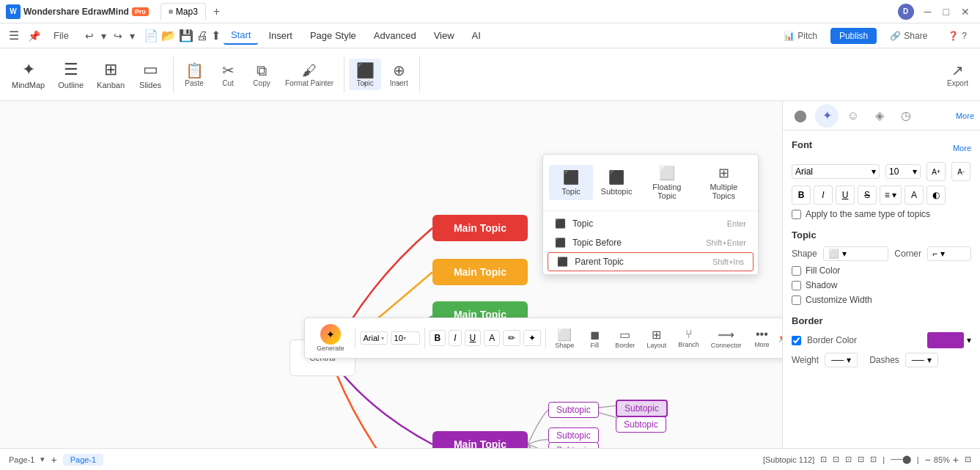 Image resolution: width=980 pixels, height=470 pixels. Describe the element at coordinates (62, 35) in the screenshot. I see `file-menu: File` at that location.